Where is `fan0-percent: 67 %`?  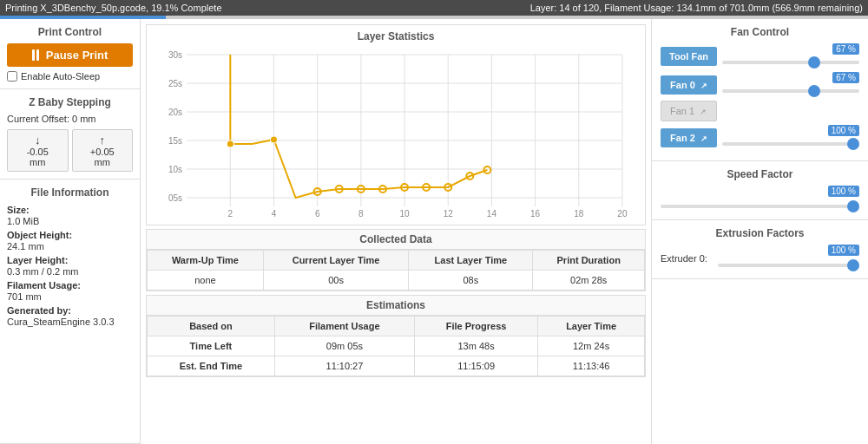 fan0-percent: 67 % is located at coordinates (845, 78).